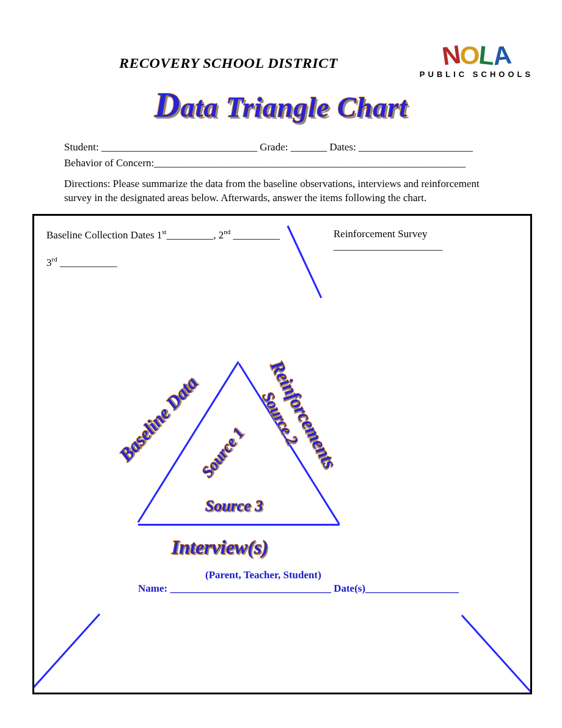  I want to click on logo-icon: NOLA, so click(476, 56).